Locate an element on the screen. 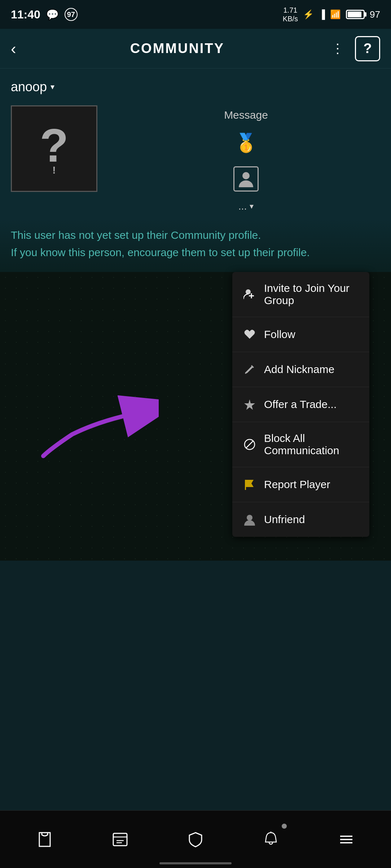 The height and width of the screenshot is (868, 391). menu-item-invite: Invite to Join Your Group is located at coordinates (301, 294).